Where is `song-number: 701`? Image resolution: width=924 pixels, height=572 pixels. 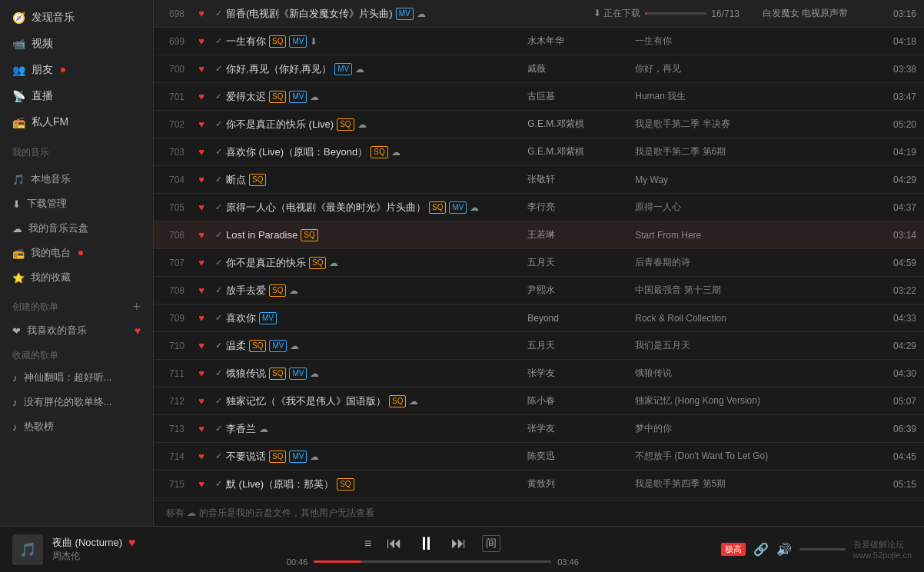
song-number: 701 is located at coordinates (177, 97).